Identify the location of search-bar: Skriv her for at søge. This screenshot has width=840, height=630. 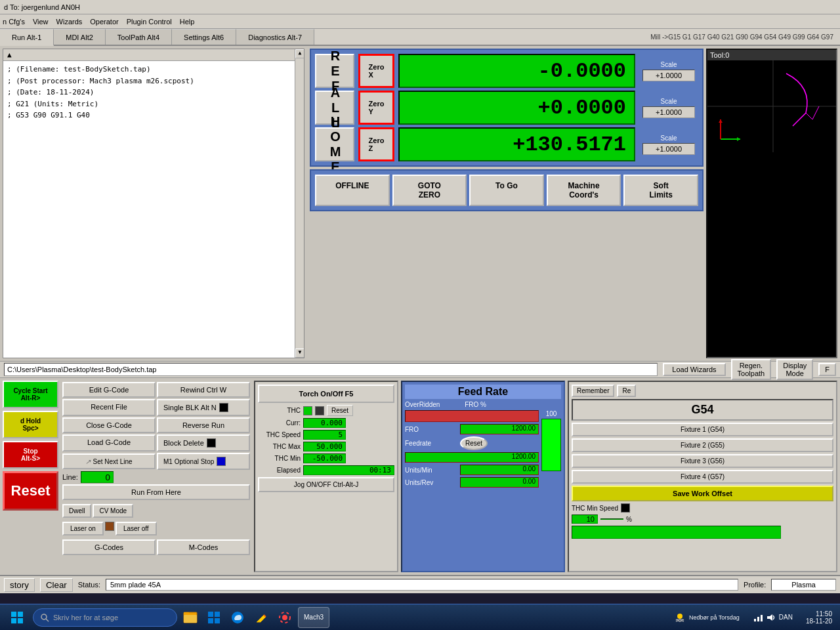
(105, 618).